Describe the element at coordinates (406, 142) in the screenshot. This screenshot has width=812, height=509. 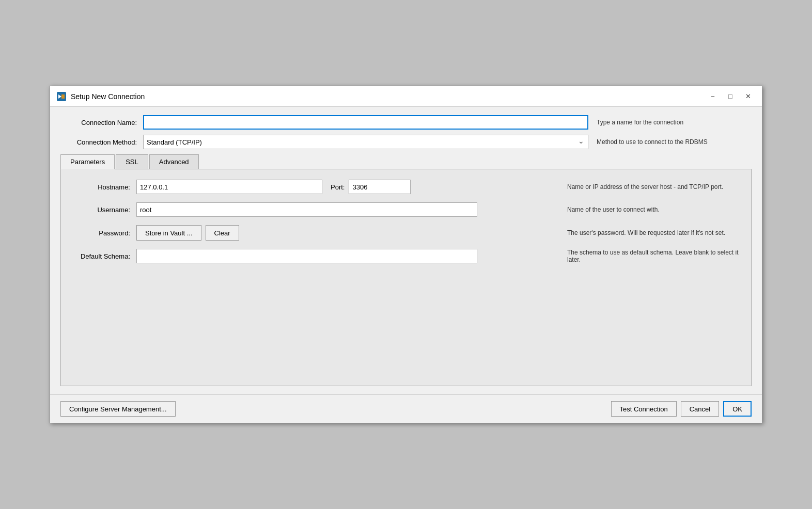
I see `connection-method-row: Connection Method: Standard (TCP/IP) Sta…` at that location.